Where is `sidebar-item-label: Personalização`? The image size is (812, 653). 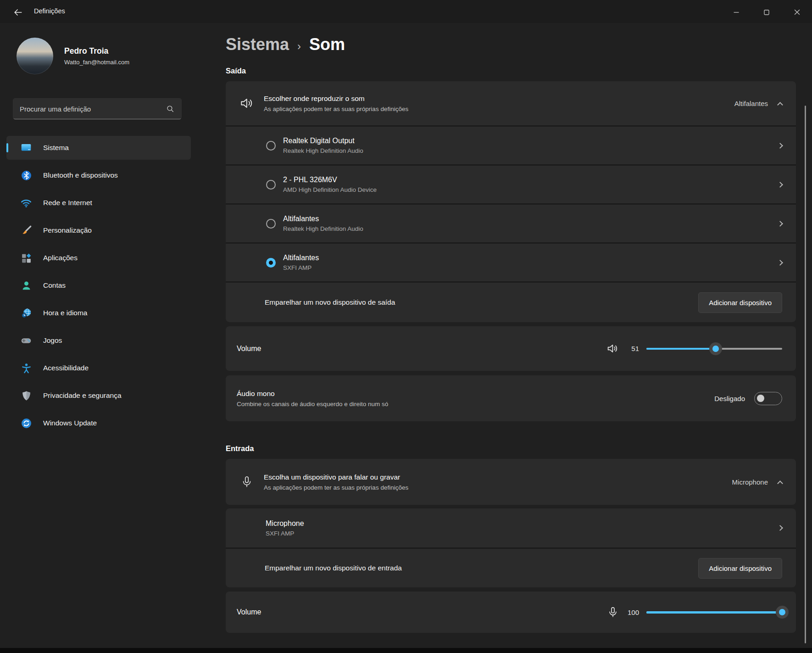
sidebar-item-label: Personalização is located at coordinates (67, 230).